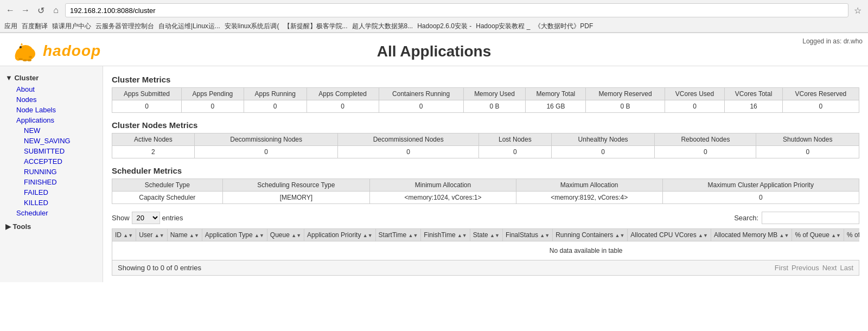 The width and height of the screenshot is (868, 331). Describe the element at coordinates (234, 235) in the screenshot. I see `dt-header-app-type: Application Type ▲▼` at that location.